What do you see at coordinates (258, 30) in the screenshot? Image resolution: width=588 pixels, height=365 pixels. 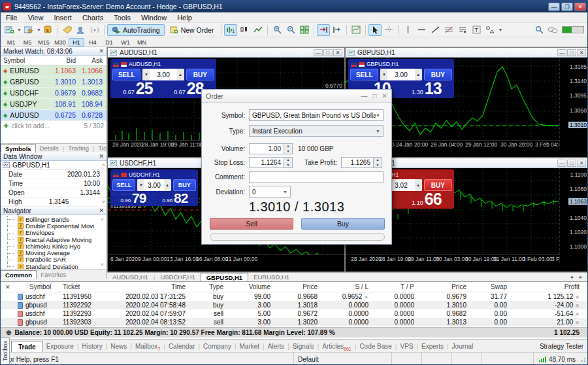 I see `line-chart-mode-icon` at bounding box center [258, 30].